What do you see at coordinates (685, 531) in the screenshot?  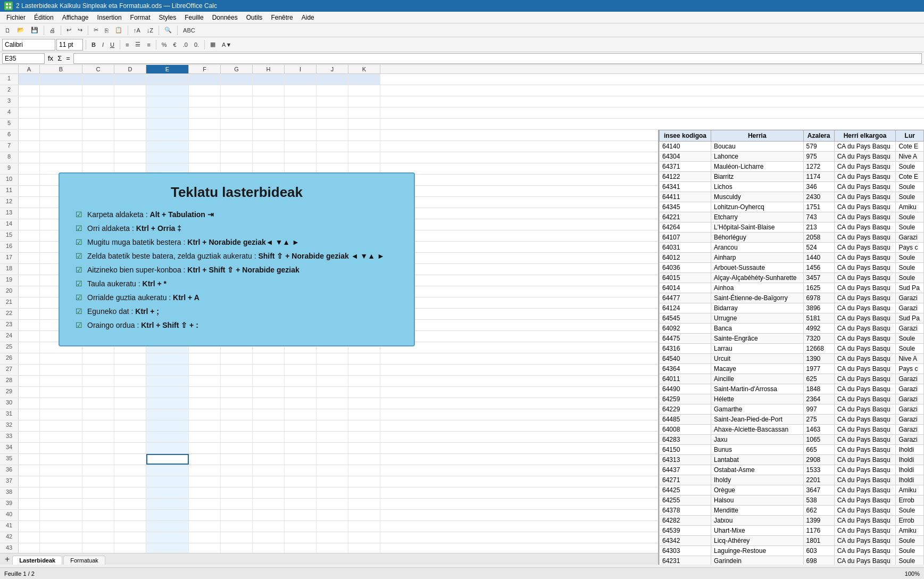 I see `data-cell-L: 64539` at bounding box center [685, 531].